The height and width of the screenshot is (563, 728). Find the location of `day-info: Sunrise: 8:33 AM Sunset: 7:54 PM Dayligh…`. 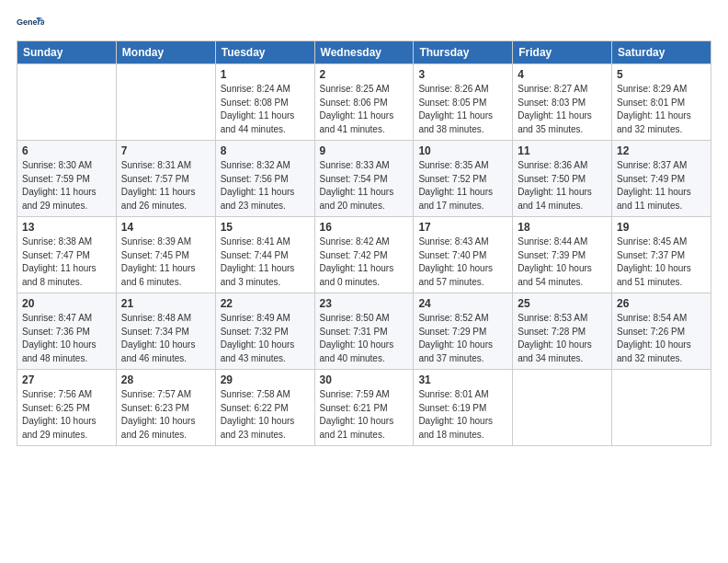

day-info: Sunrise: 8:33 AM Sunset: 7:54 PM Dayligh… is located at coordinates (364, 186).